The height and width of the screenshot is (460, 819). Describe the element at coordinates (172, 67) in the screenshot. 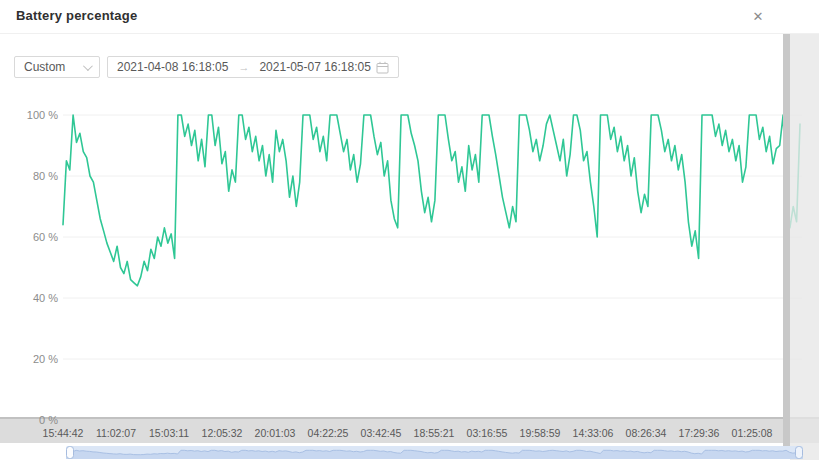

I see `start-date-value: 2021-04-08 16:18:05` at that location.